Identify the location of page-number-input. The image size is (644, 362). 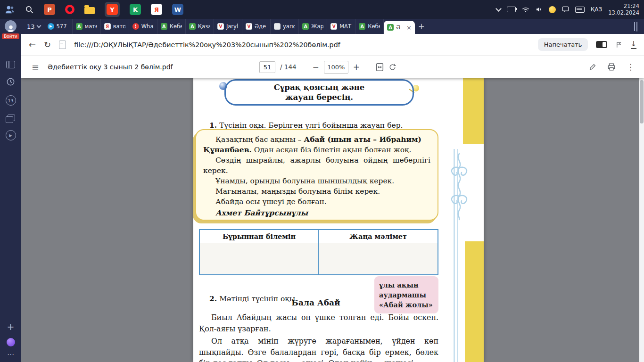
(267, 67).